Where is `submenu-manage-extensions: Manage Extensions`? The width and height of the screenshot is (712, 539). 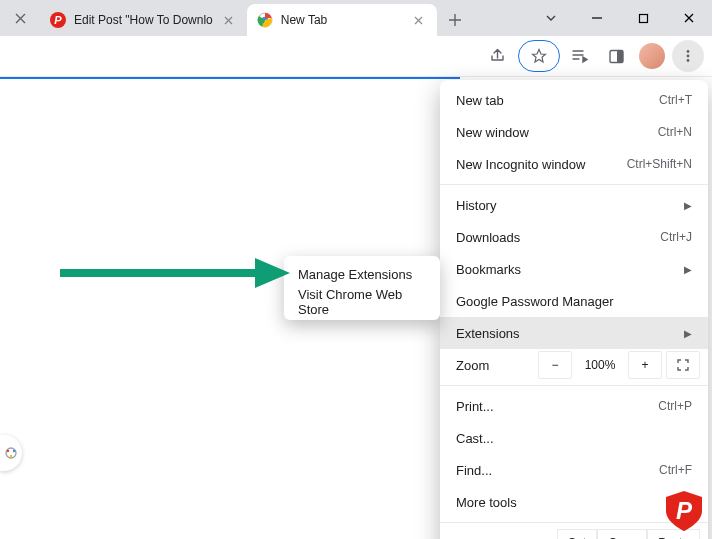
submenu-manage-extensions: Manage Extensions is located at coordinates (362, 274).